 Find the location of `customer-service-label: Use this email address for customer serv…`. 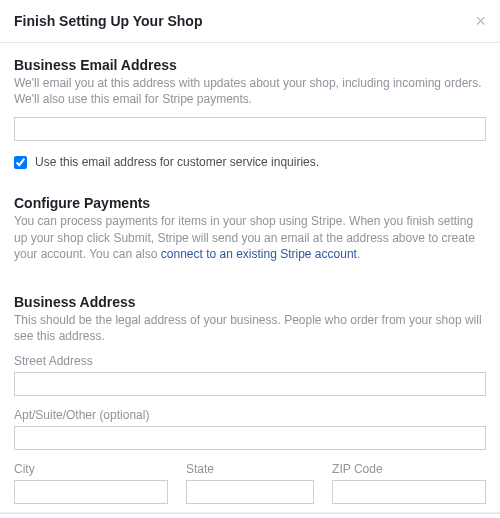

customer-service-label: Use this email address for customer serv… is located at coordinates (177, 162).